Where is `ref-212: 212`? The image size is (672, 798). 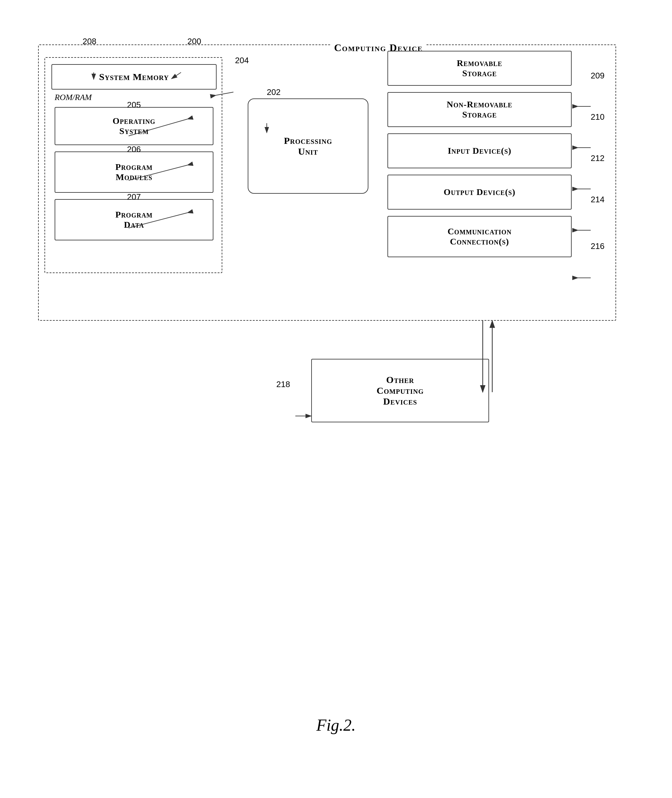
ref-212: 212 is located at coordinates (597, 158).